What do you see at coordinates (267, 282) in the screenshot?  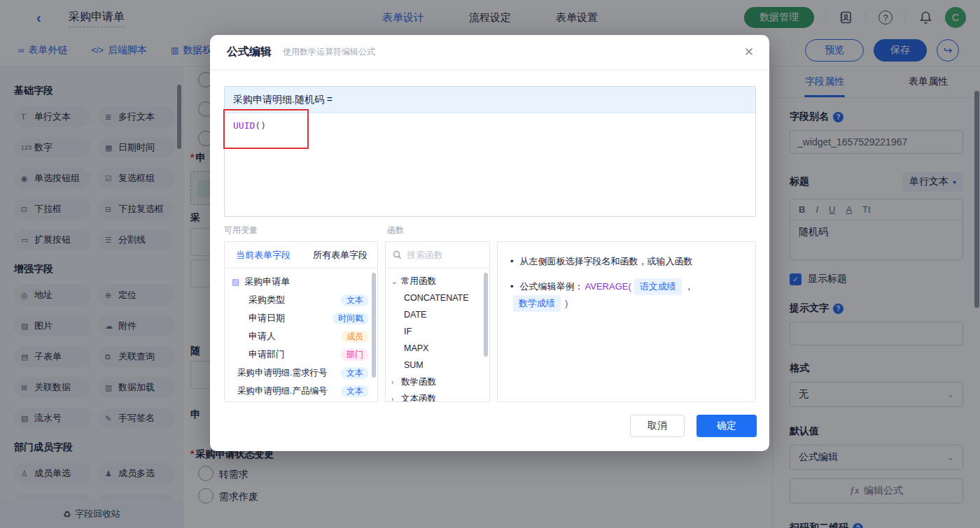 I see `tree-root-label: 采购申请单` at bounding box center [267, 282].